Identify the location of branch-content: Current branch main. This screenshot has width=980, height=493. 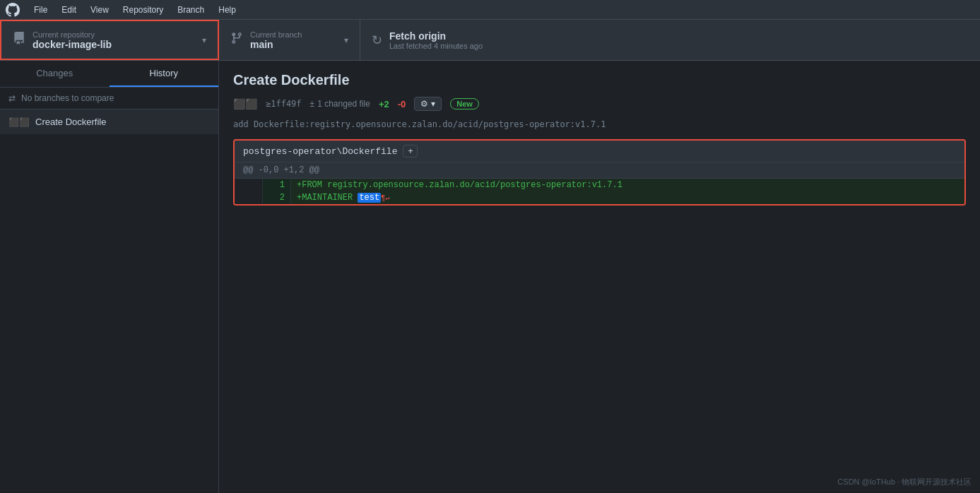
(276, 40).